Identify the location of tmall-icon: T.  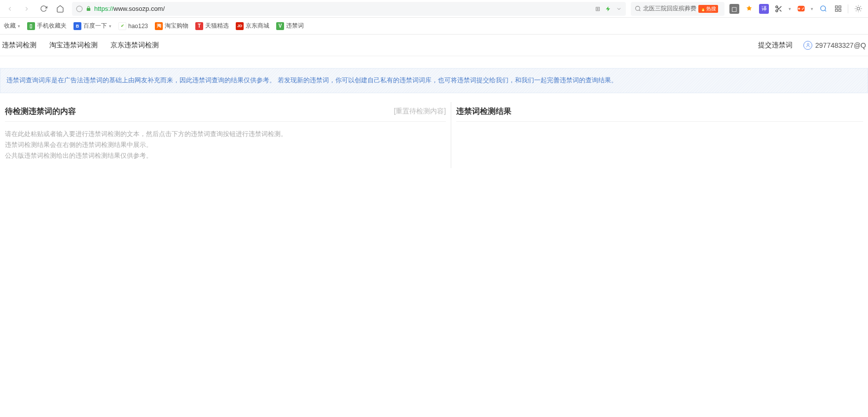
(199, 26).